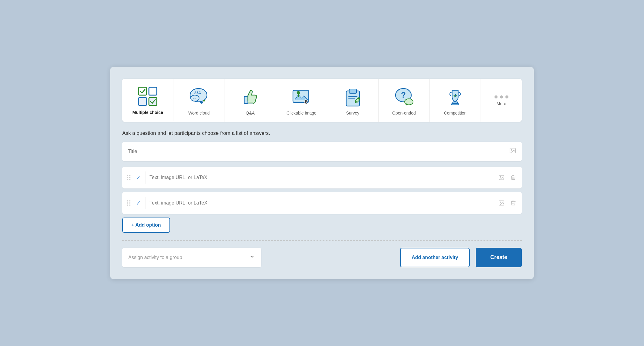 The width and height of the screenshot is (644, 346). What do you see at coordinates (501, 97) in the screenshot?
I see `more-dots-icon` at bounding box center [501, 97].